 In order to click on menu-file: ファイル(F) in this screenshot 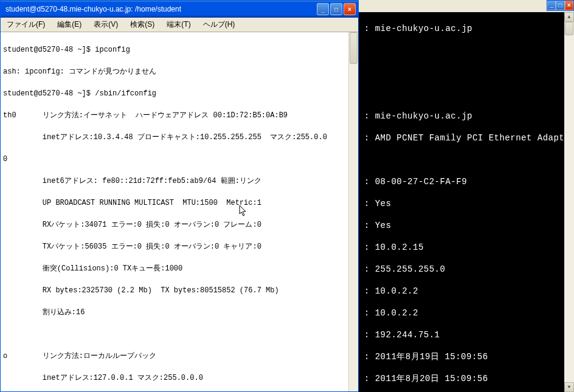, I will do `click(26, 24)`.